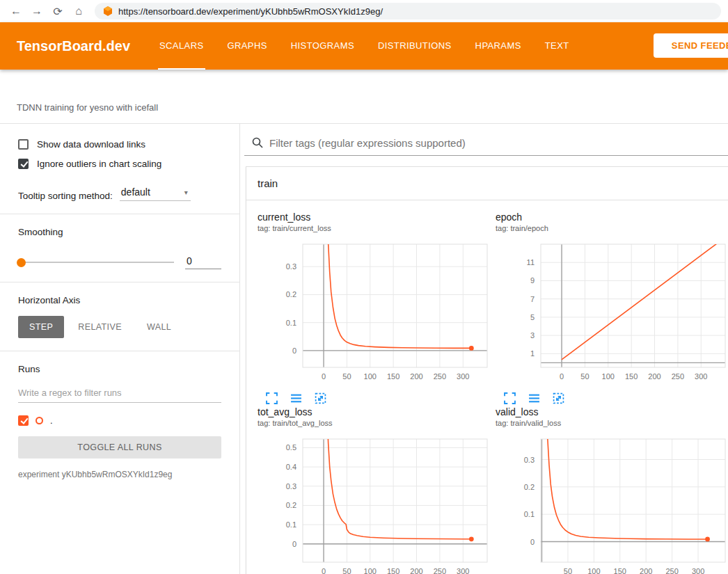  Describe the element at coordinates (41, 327) in the screenshot. I see `axis-button-step: STEP` at that location.